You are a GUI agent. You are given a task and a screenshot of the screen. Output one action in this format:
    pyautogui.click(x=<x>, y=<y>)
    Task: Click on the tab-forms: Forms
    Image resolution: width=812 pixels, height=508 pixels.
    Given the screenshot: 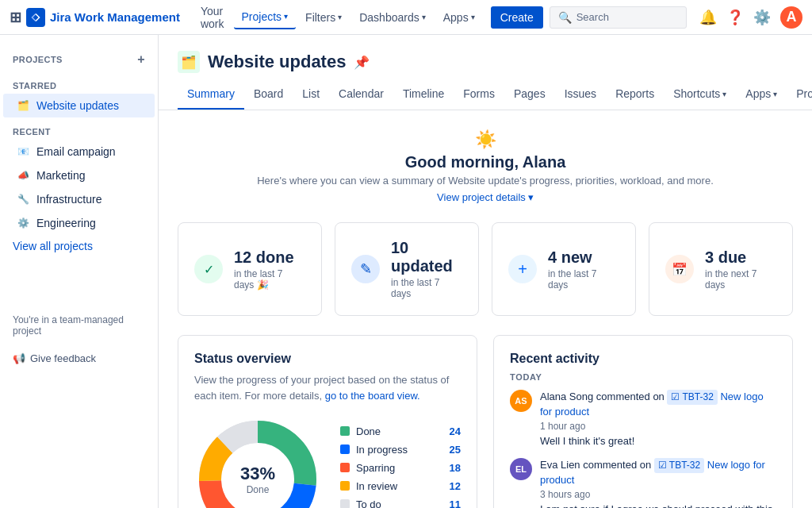 What is the action you would take?
    pyautogui.click(x=479, y=94)
    